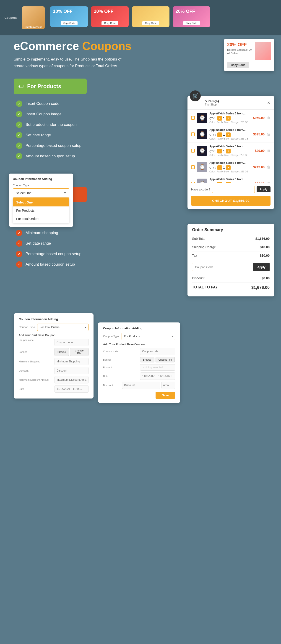 This screenshot has width=281, height=644. Describe the element at coordinates (19, 125) in the screenshot. I see `check-icon-3: ✓` at that location.